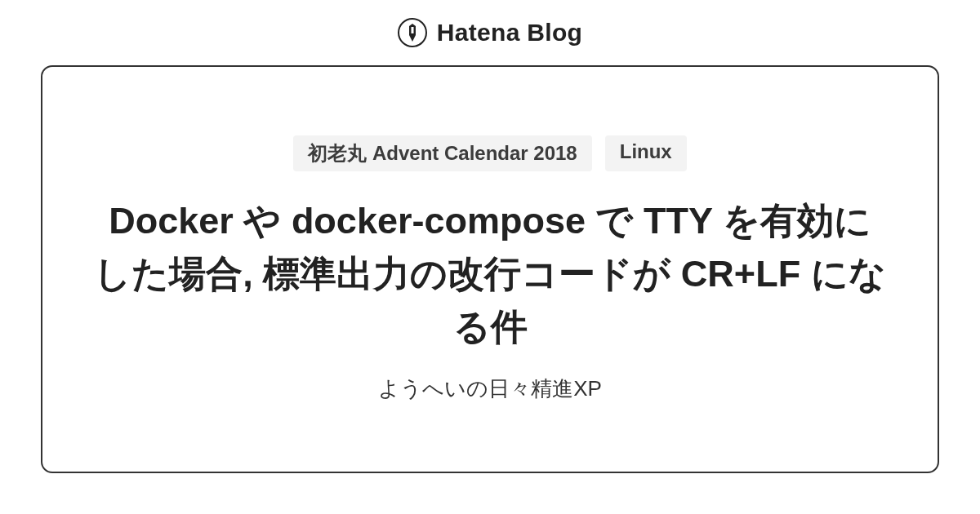  I want to click on site-header: Hatena Blog, so click(490, 33).